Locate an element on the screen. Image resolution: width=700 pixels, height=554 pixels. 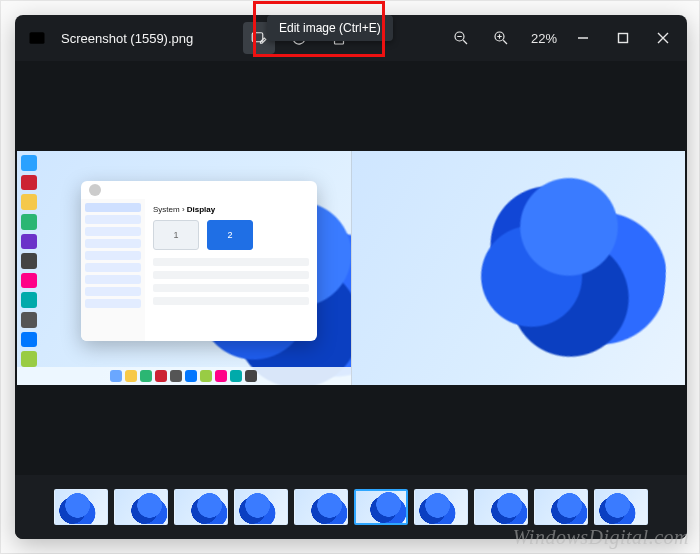
zoom-level: 22% is located at coordinates (544, 38).